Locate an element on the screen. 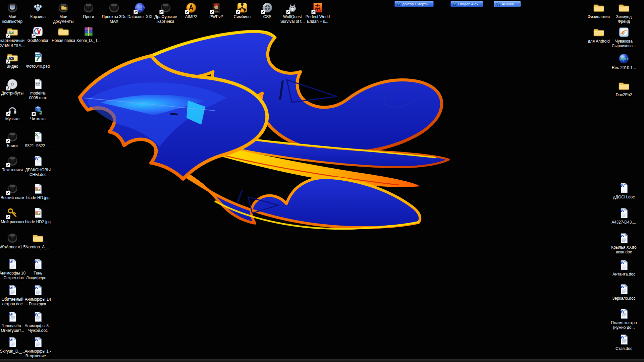  desktop-icon-label: model№0005.max is located at coordinates (38, 96).